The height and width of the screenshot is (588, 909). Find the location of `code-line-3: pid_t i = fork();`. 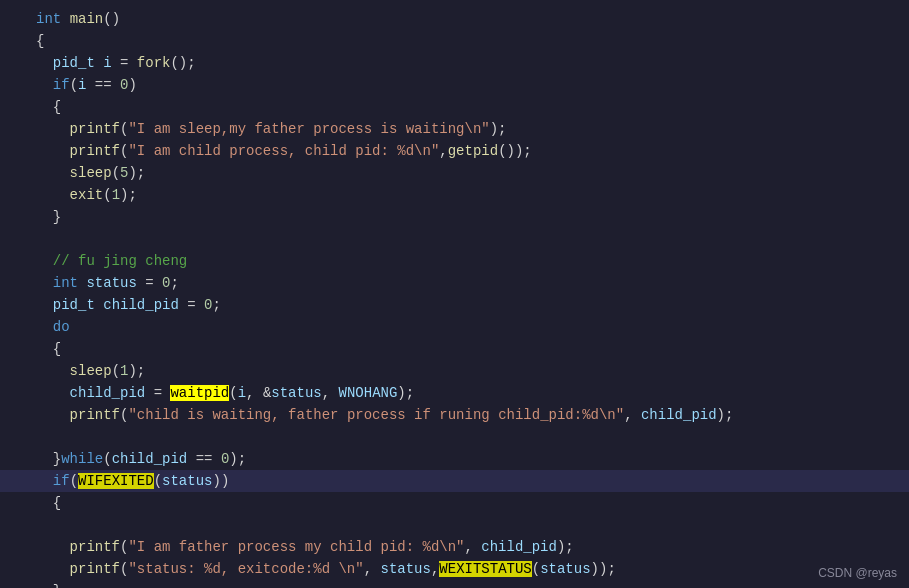

code-line-3: pid_t i = fork(); is located at coordinates (454, 63).